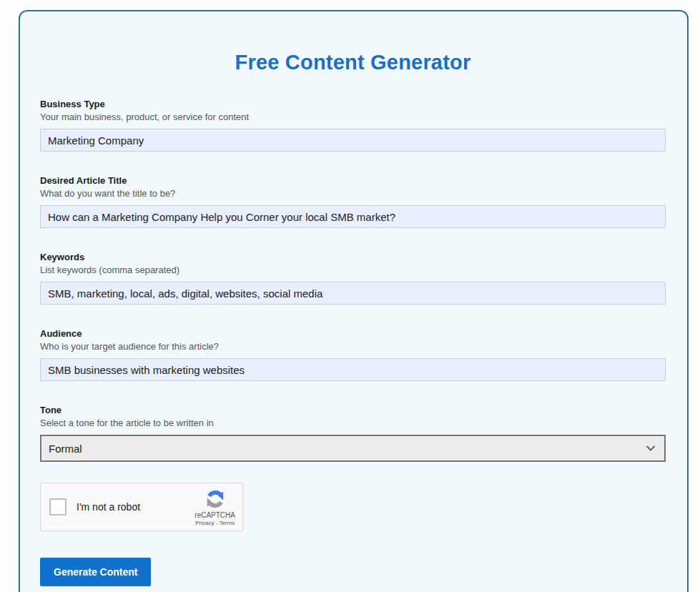 The image size is (700, 592). I want to click on tone-selected-value: Formal, so click(66, 449).